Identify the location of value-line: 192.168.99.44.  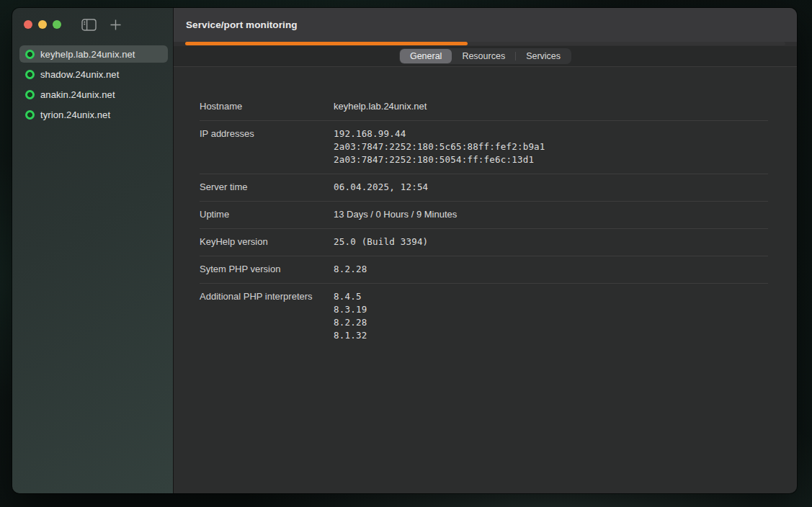
(440, 134).